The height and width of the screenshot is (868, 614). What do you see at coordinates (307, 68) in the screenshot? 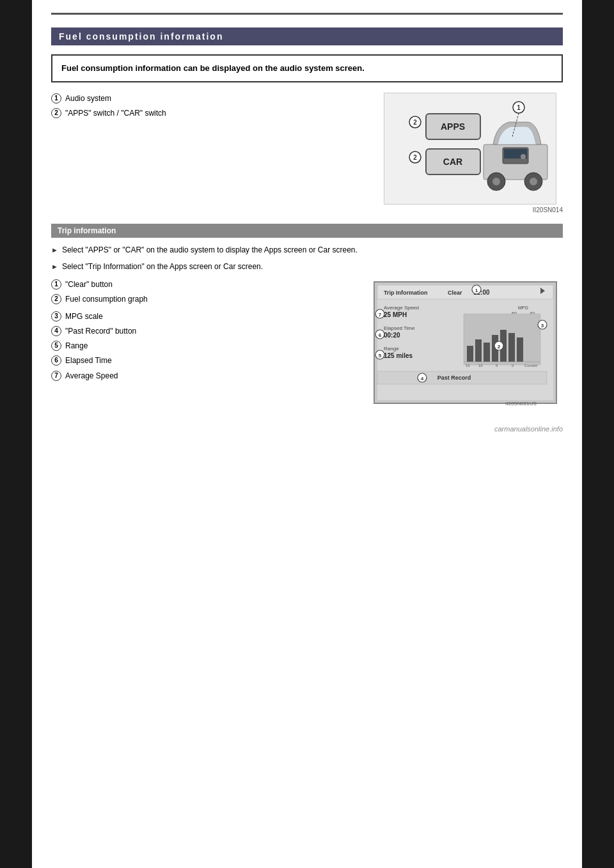
I see `info-box: Fuel consumption information can be disp…` at bounding box center [307, 68].